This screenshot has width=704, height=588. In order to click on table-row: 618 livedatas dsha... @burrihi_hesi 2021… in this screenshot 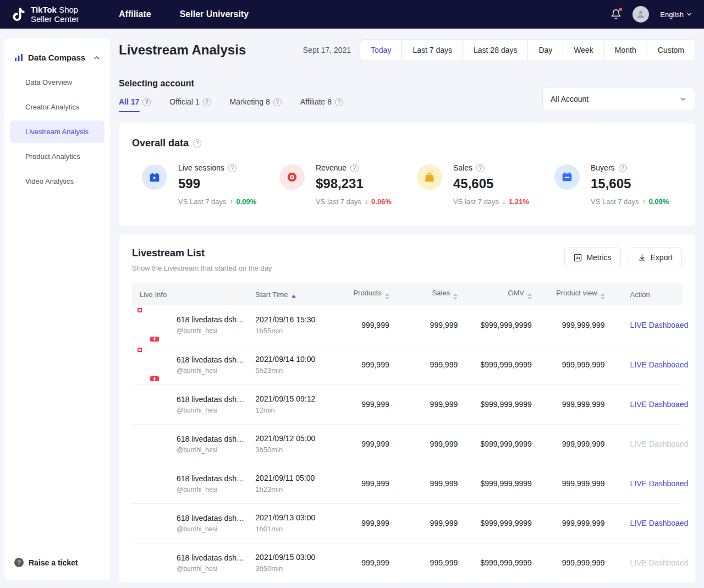, I will do `click(407, 483)`.